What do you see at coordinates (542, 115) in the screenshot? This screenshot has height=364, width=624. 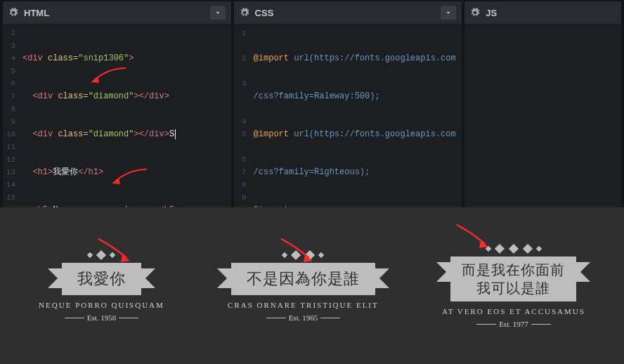 I see `js-code-editor` at bounding box center [542, 115].